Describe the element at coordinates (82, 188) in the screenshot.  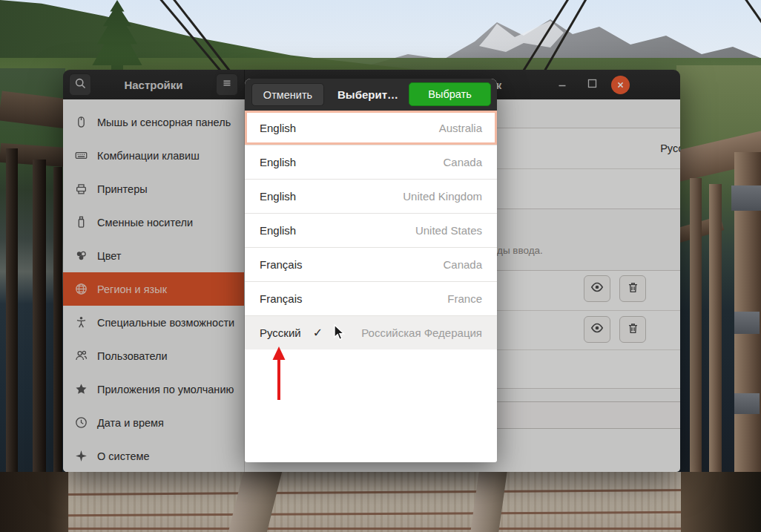
I see `printer-icon` at that location.